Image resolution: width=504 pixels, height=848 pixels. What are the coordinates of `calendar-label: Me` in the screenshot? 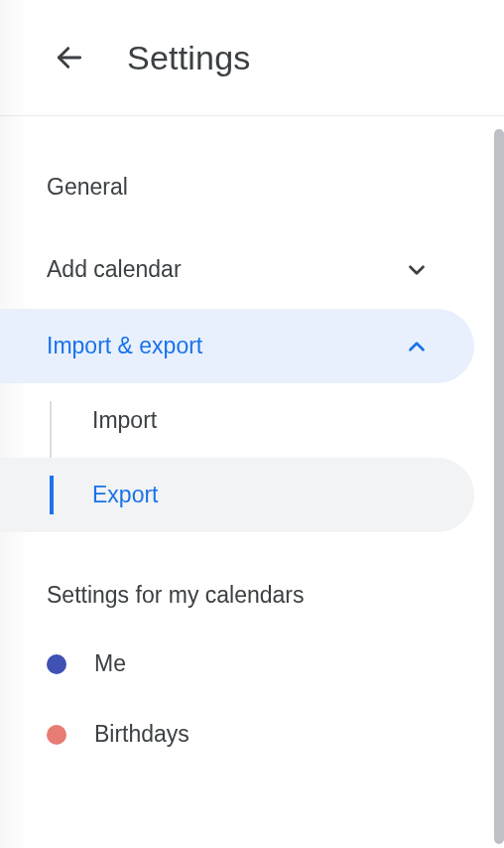 It's located at (110, 663).